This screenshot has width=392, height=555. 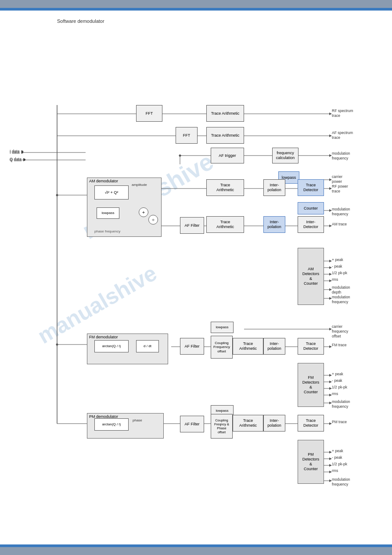 What do you see at coordinates (311, 225) in the screenshot?
I see `trace-det2-block: Inter-Detector` at bounding box center [311, 225].